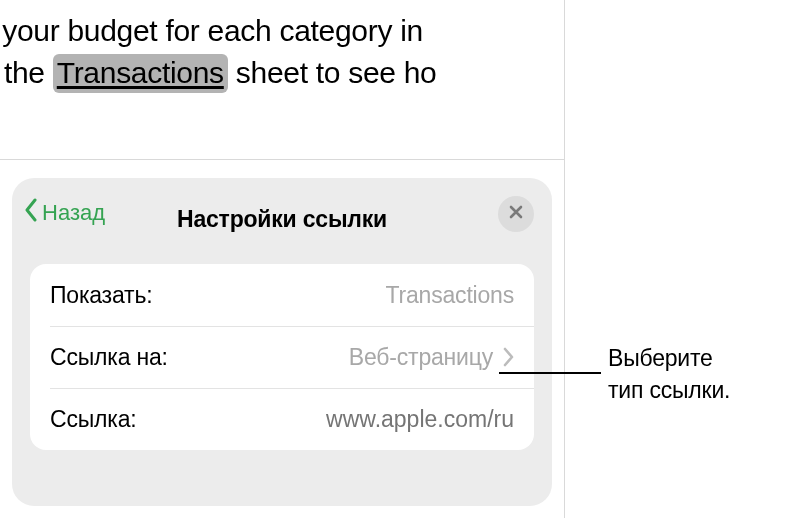 This screenshot has height=518, width=798. What do you see at coordinates (516, 214) in the screenshot?
I see `close-icon` at bounding box center [516, 214].